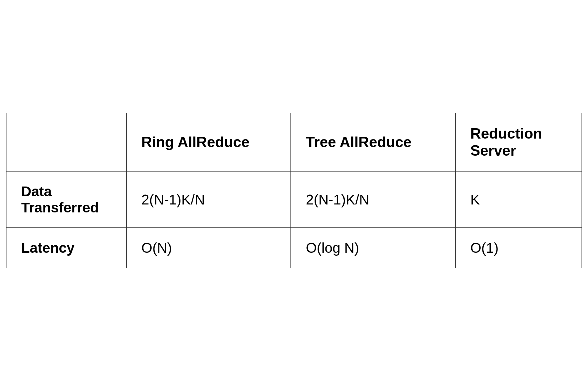 The width and height of the screenshot is (588, 381). Describe the element at coordinates (294, 199) in the screenshot. I see `table-row: Data Transferred 2(N-1)K/N 2(N-1)K/N K` at that location.